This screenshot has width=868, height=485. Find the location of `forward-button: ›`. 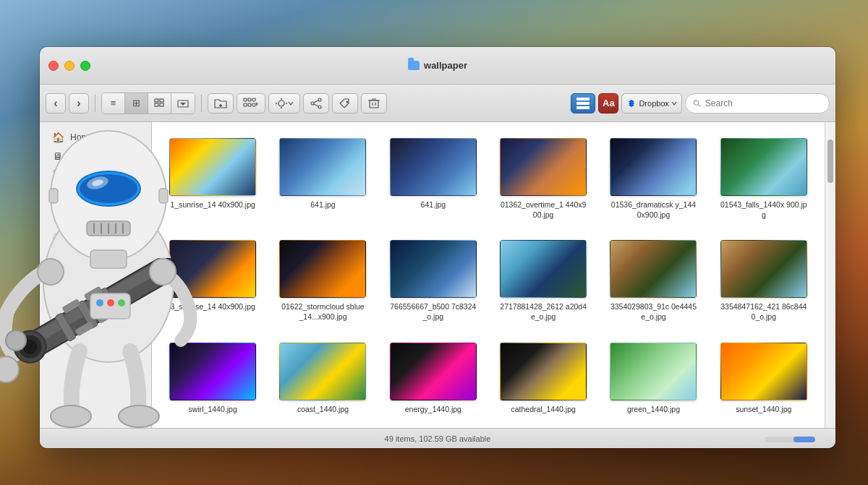

forward-button: › is located at coordinates (79, 103).